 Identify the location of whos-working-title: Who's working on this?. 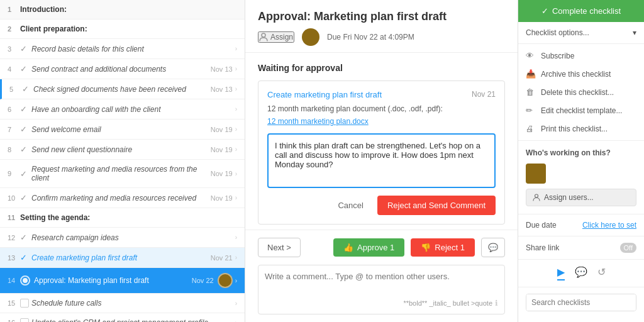
(581, 153).